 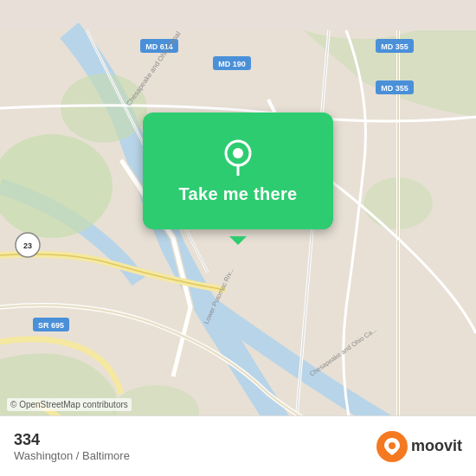 What do you see at coordinates (238, 446) in the screenshot?
I see `bottom-bar: 334 Washington / Baltimore moovit` at bounding box center [238, 446].